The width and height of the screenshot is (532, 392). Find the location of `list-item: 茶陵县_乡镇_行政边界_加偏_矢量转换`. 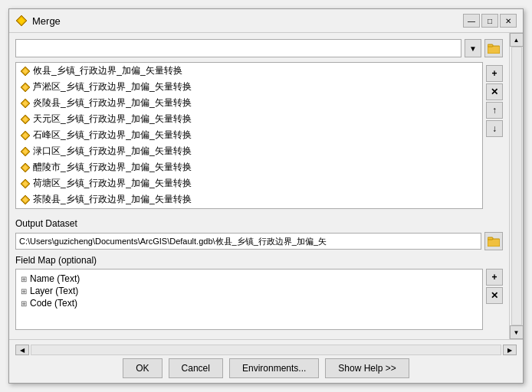

list-item: 茶陵县_乡镇_行政边界_加偏_矢量转换 is located at coordinates (249, 199).